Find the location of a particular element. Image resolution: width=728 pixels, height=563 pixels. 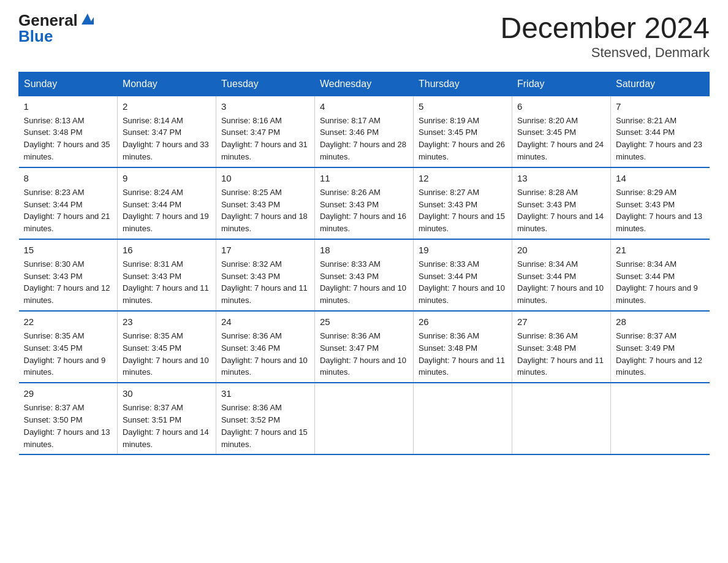

day-info: Sunrise: 8:28 AMSunset: 3:43 PMDaylight:… is located at coordinates (560, 211).